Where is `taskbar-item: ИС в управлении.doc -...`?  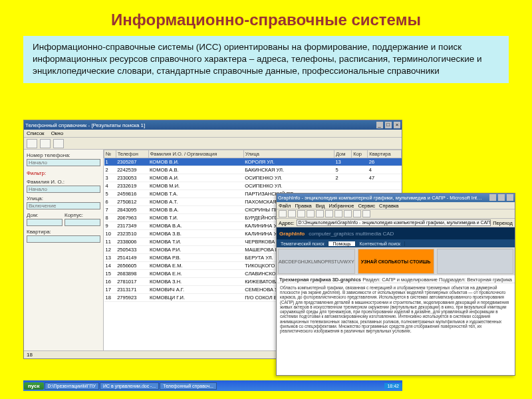 taskbar-item: ИС в управлении.doc -... is located at coordinates (129, 386).